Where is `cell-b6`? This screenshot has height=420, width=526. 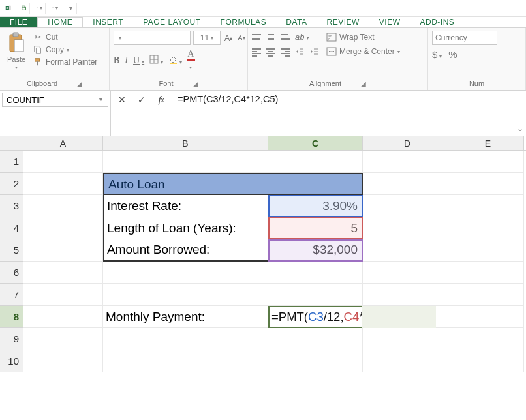
cell-b6 is located at coordinates (185, 273).